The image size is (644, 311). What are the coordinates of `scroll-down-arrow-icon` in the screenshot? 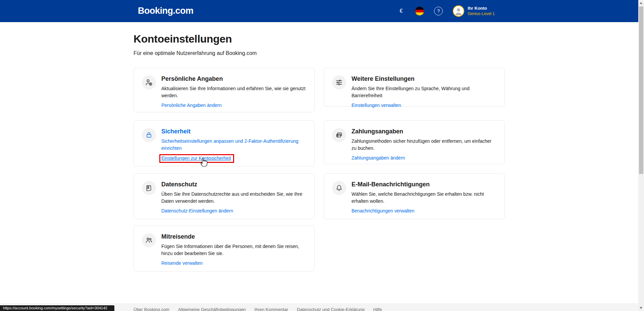 It's located at (641, 308).